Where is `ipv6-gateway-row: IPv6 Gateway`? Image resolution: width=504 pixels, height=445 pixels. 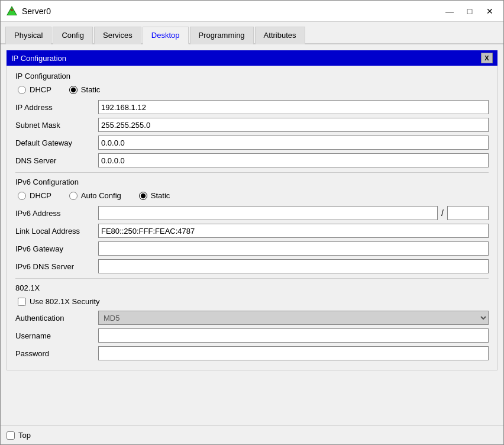
ipv6-gateway-row: IPv6 Gateway is located at coordinates (252, 249).